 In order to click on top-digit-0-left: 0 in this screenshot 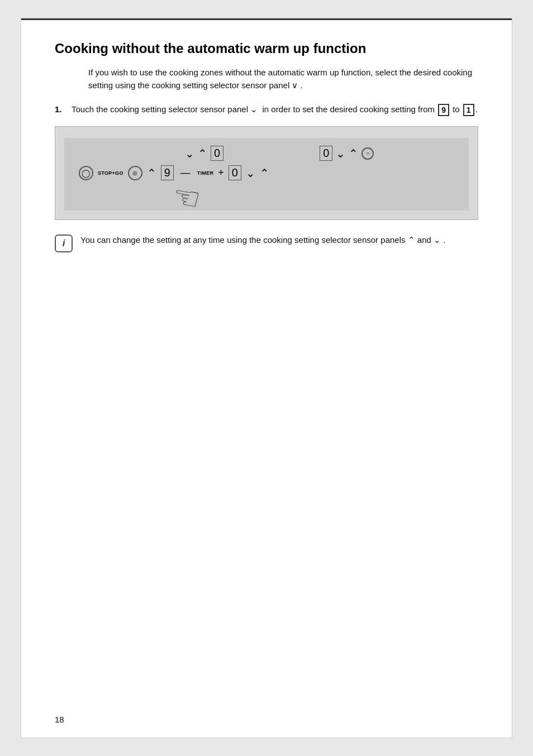, I will do `click(217, 153)`.